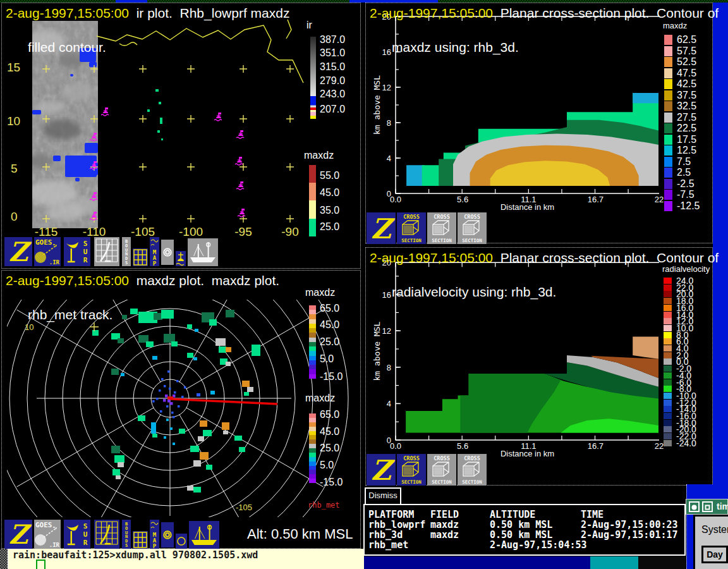 Image resolution: width=728 pixels, height=569 pixels. What do you see at coordinates (4, 559) in the screenshot?
I see `terminal-scrollbar` at bounding box center [4, 559].